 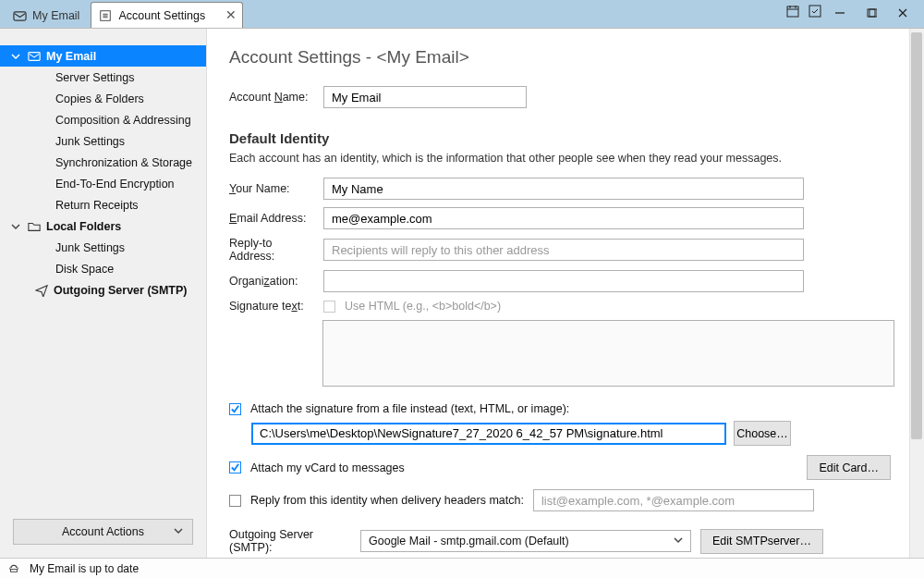 I want to click on account-actions-button: Account Actions, so click(x=103, y=532).